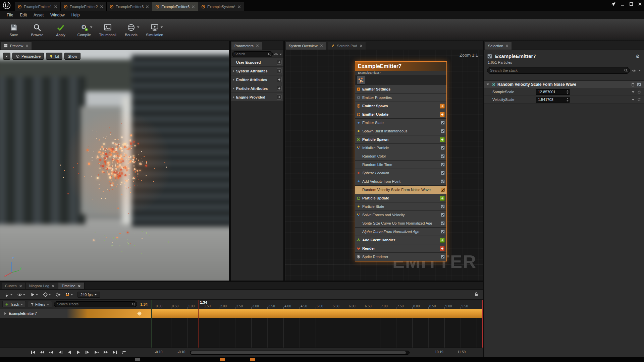 The height and width of the screenshot is (362, 644). Describe the element at coordinates (14, 304) in the screenshot. I see `add-track-button: Track` at that location.